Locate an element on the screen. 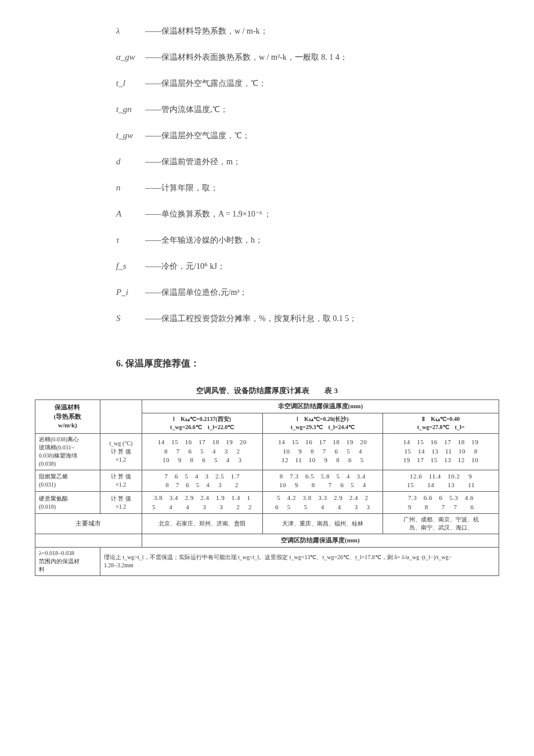 This screenshot has height=756, width=534. desc: ——计算年限，取； is located at coordinates (182, 188).